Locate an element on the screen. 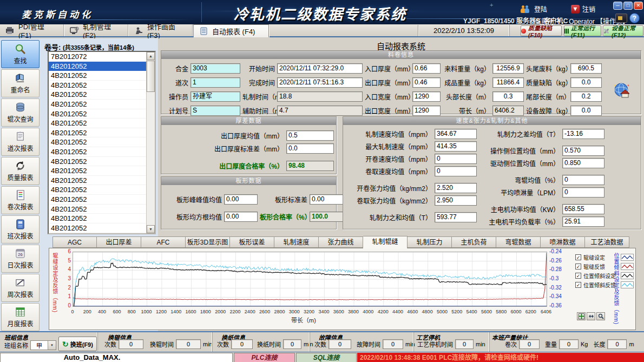 This screenshot has width=644, height=362. field-value: 孙建军 is located at coordinates (215, 96).